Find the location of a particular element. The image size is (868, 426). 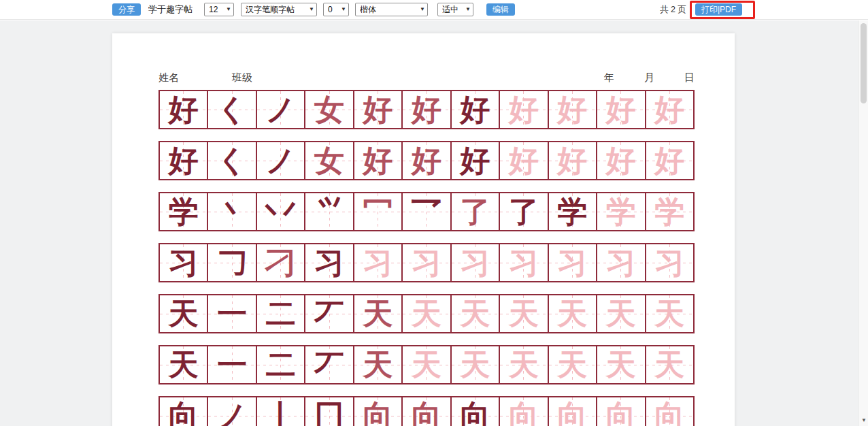

app-title: 学于趣字帖 is located at coordinates (170, 10).